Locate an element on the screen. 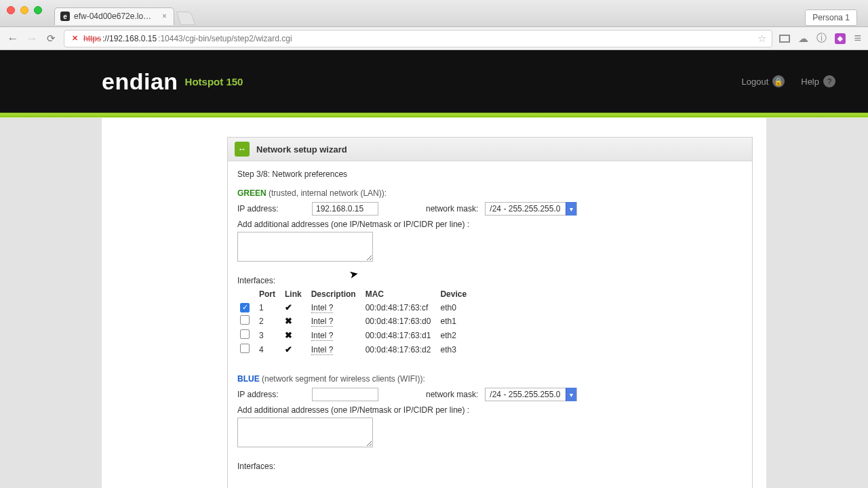  iface-device: eth0 is located at coordinates (456, 308).